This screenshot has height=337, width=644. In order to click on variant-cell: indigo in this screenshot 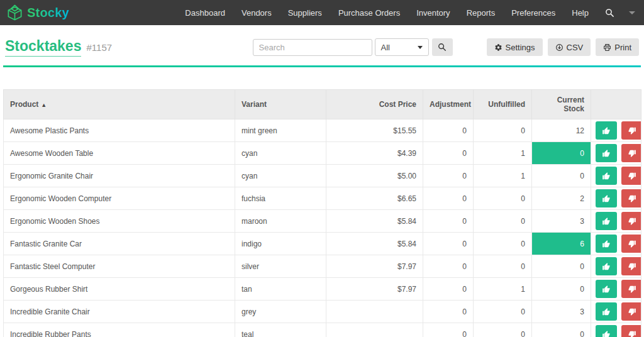, I will do `click(280, 244)`.